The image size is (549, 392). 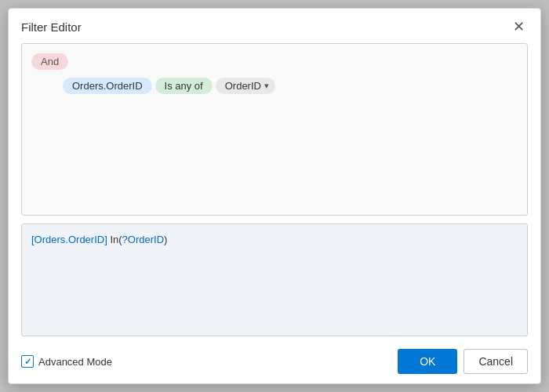 I want to click on filter-condition-row: Orders.OrderID Is any of OrderID ▾, so click(x=169, y=86).